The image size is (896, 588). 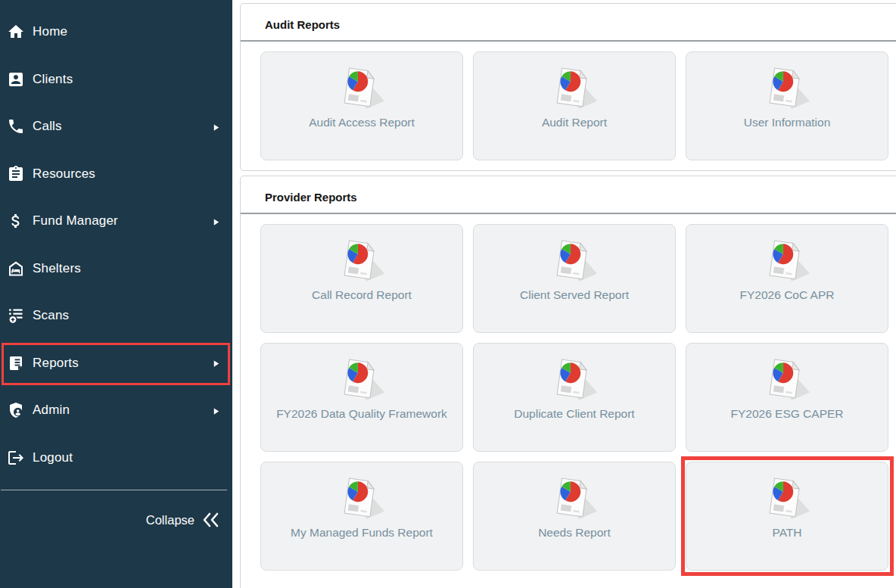 What do you see at coordinates (16, 316) in the screenshot?
I see `scan-list-add-icon` at bounding box center [16, 316].